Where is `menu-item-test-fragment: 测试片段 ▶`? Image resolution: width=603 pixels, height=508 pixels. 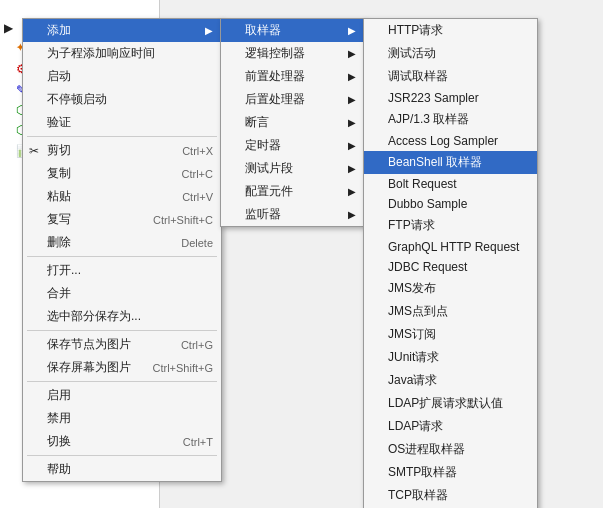
menu-item-test-fragment: 测试片段 ▶ is located at coordinates (292, 168).